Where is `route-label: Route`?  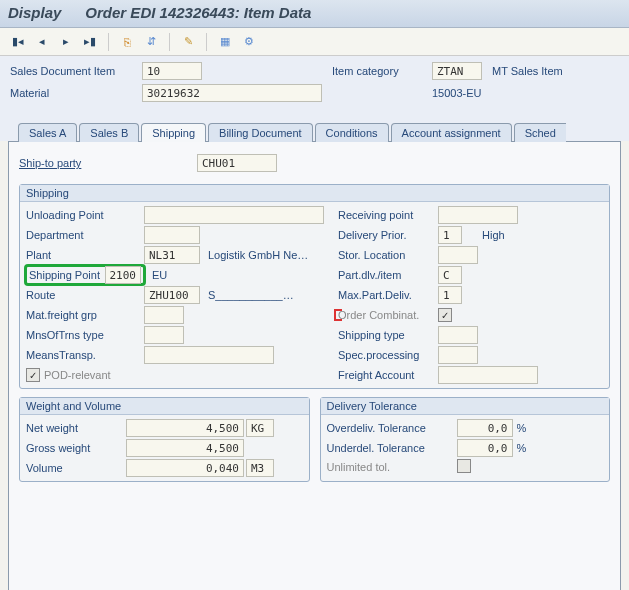
route-label: Route is located at coordinates (85, 295).